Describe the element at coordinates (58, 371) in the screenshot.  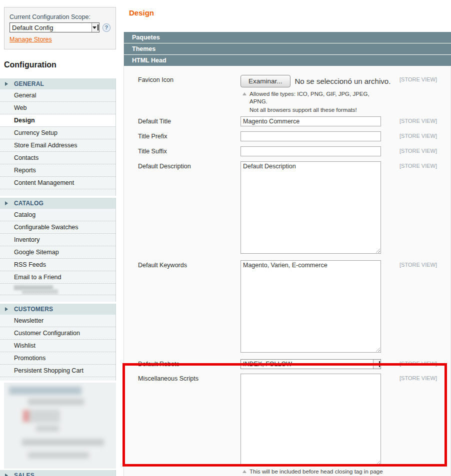
I see `sidebar-item-persistent-shopping-cart: Persistent Shopping Cart` at that location.